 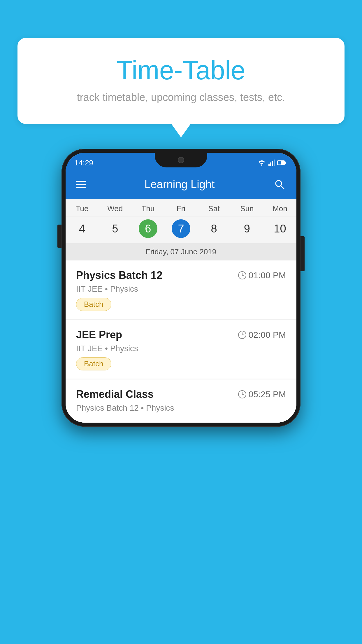 What do you see at coordinates (181, 230) in the screenshot?
I see `day-numbers-row: 4 5 6 7 8 9 10` at bounding box center [181, 230].